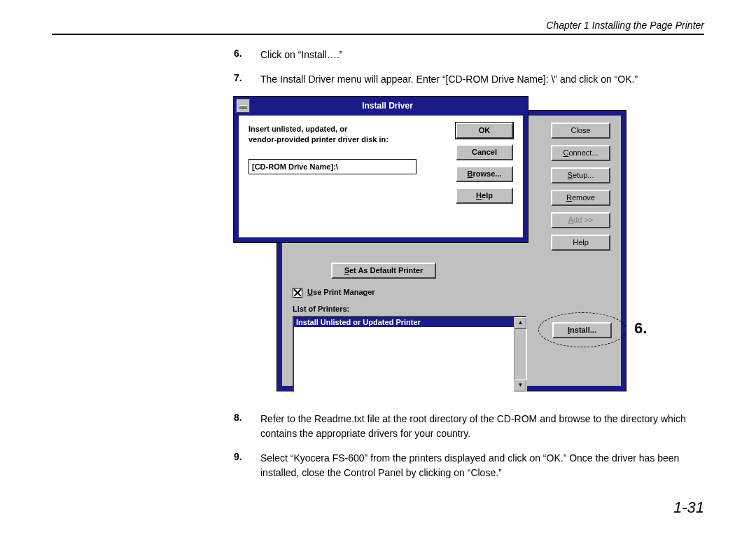  What do you see at coordinates (581, 130) in the screenshot?
I see `close-button: Close` at bounding box center [581, 130].